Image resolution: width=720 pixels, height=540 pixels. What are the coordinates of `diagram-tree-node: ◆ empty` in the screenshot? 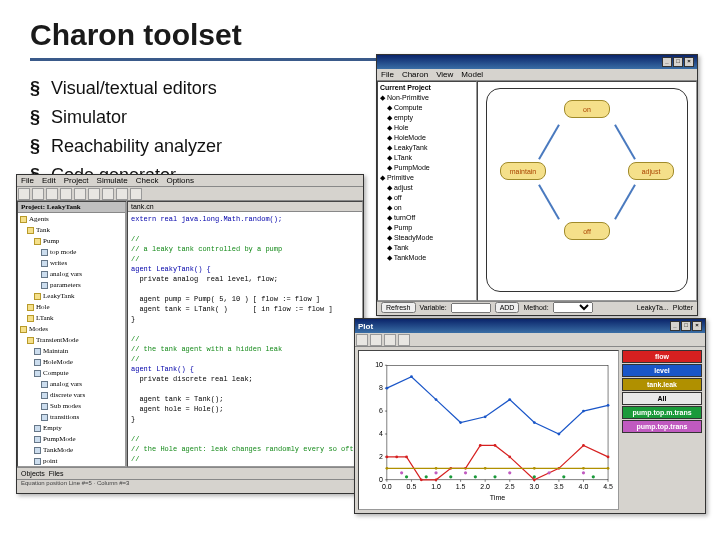 It's located at (427, 118).